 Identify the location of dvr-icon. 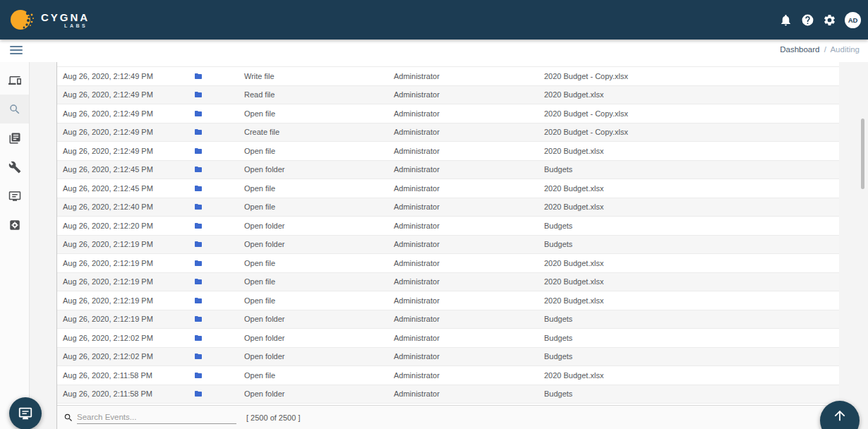
(15, 196).